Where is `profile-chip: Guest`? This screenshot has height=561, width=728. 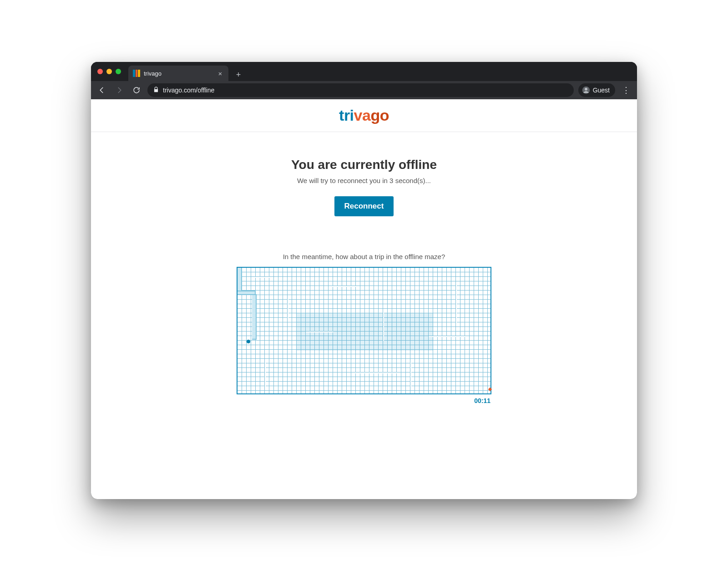
profile-chip: Guest is located at coordinates (597, 90).